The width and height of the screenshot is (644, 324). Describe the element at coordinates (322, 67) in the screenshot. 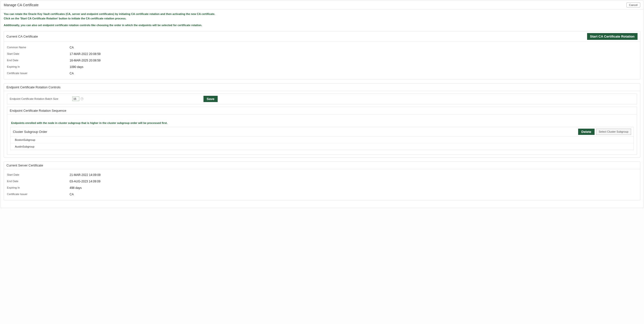

I see `kv-row: Expiring In 1090 days` at that location.